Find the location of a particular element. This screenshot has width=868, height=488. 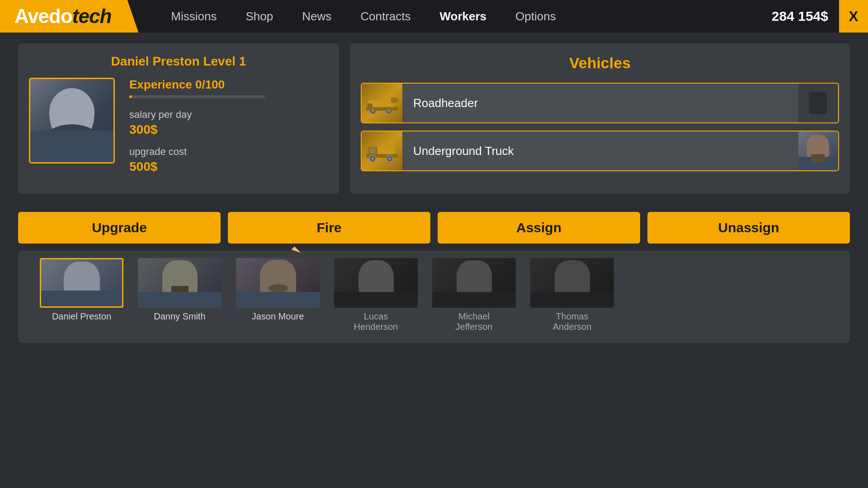

nav-item-workers: Workers is located at coordinates (463, 16).